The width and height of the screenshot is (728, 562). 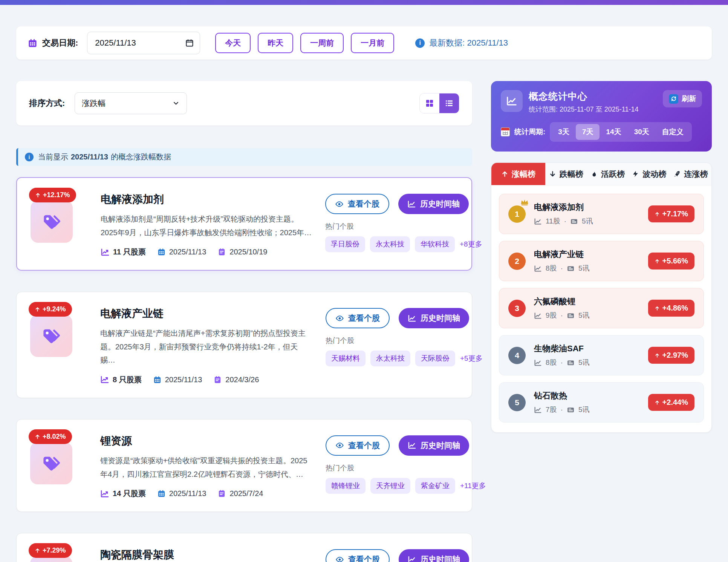 What do you see at coordinates (244, 345) in the screenshot?
I see `concept-card: +9.24% 电解液产业链 电解液产业链是“产能出清尾声+需求复苏初期”的拐点型…` at bounding box center [244, 345].